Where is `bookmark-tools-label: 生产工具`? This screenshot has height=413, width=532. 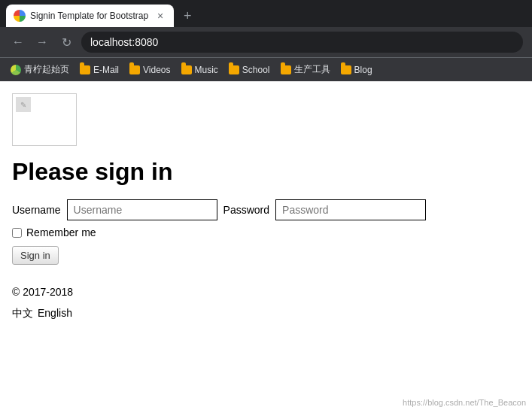 bookmark-tools-label: 生产工具 is located at coordinates (312, 69).